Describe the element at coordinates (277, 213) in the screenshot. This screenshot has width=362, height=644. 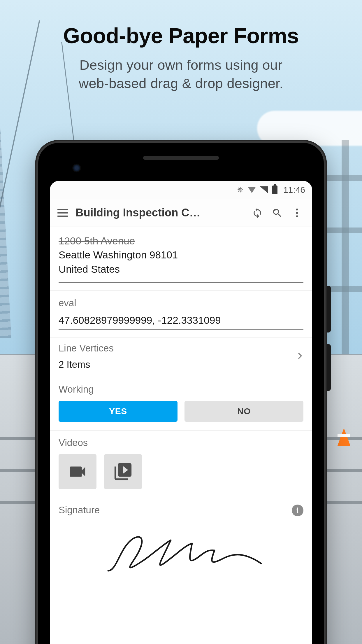
I see `map-search-icon` at that location.